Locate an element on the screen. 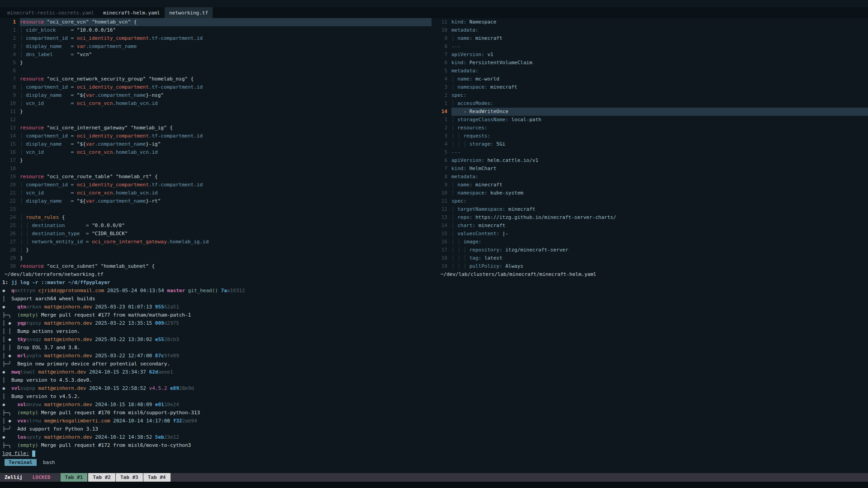  line-number: 14 is located at coordinates (441, 226).